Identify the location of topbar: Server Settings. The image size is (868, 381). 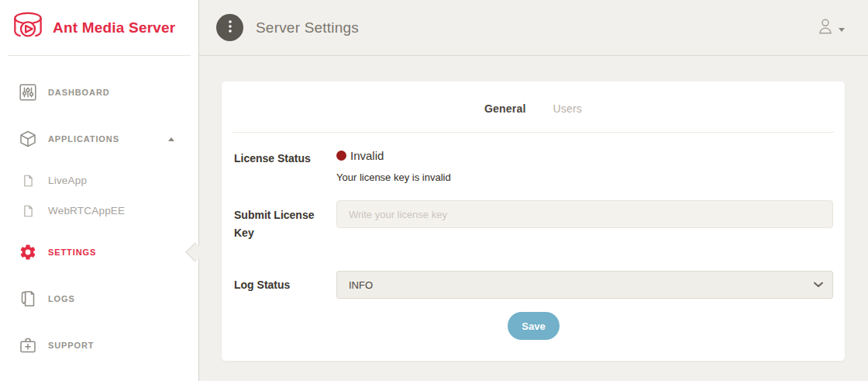
(533, 28).